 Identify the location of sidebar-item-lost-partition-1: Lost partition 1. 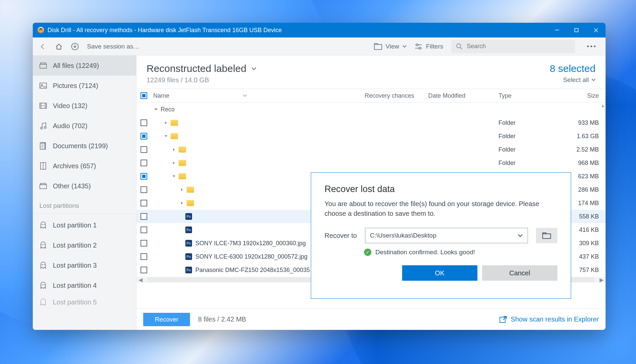
(84, 225).